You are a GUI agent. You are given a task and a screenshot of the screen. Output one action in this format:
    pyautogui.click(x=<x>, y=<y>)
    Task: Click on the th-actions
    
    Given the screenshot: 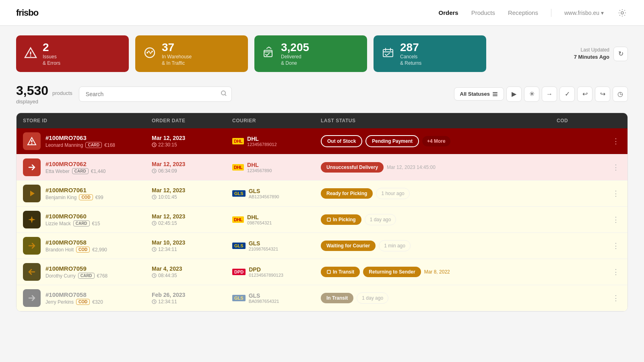 What is the action you would take?
    pyautogui.click(x=613, y=121)
    